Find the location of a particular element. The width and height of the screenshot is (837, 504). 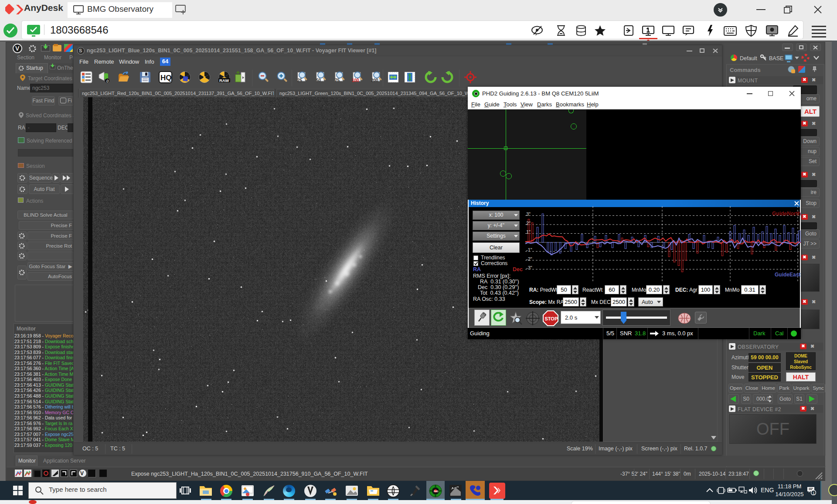

svg-text: 200 is located at coordinates (375, 80).